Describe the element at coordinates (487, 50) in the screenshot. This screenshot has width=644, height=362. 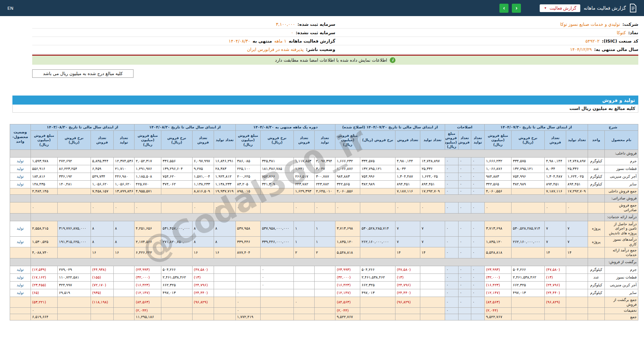
I see `company-info-cell: سال مالی منتهی به:۱۴۰۴/۱۲/۲۹` at that location.